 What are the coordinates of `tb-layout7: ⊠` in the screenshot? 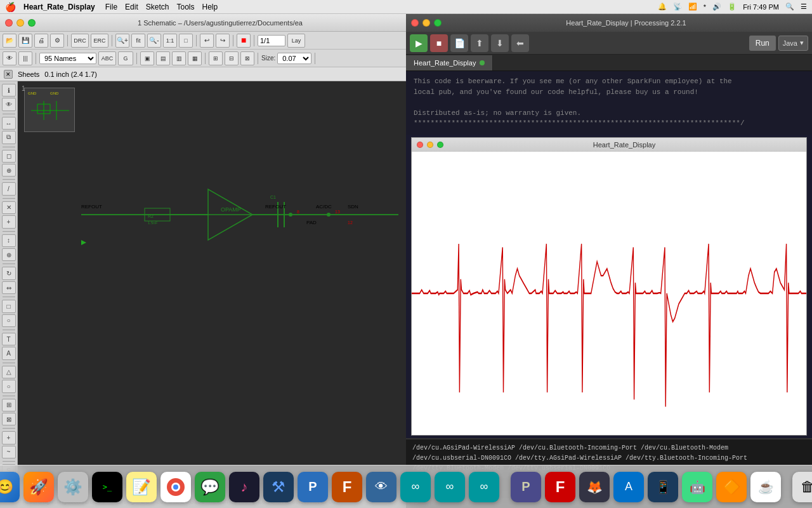 It's located at (247, 58).